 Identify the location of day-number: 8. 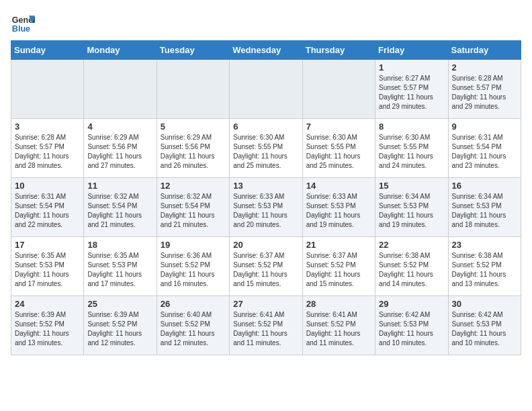
(411, 126).